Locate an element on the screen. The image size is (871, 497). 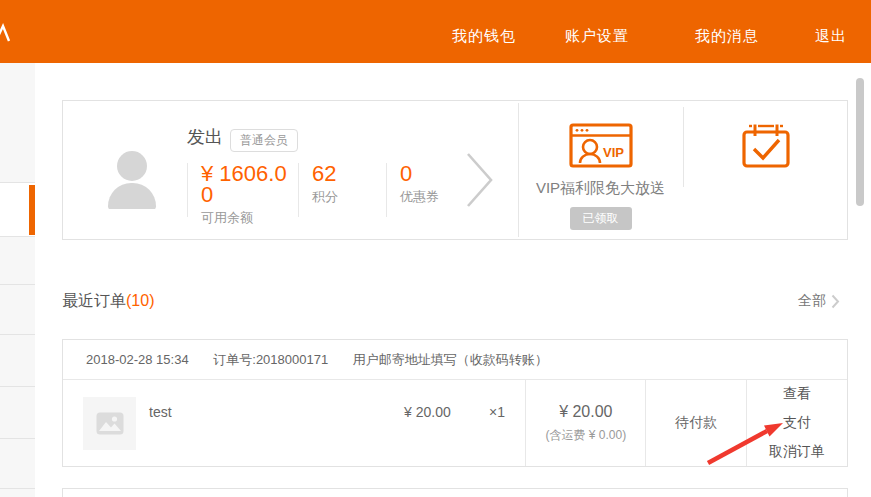
order-status-cell: 待付款 is located at coordinates (696, 423).